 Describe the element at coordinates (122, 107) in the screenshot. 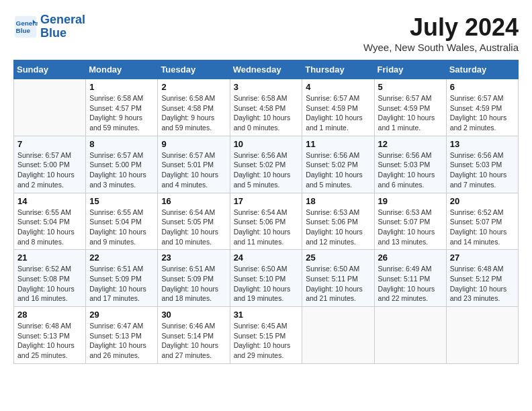

I see `table-cell: 1Sunrise: 6:58 AM Sunset: 4:57 PM Daylig…` at that location.